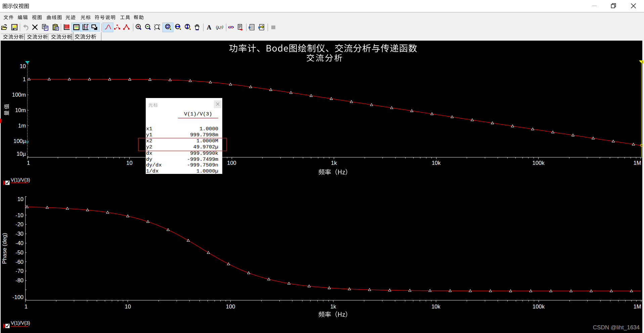  I want to click on svg-text: 1.0000µ, so click(208, 171).